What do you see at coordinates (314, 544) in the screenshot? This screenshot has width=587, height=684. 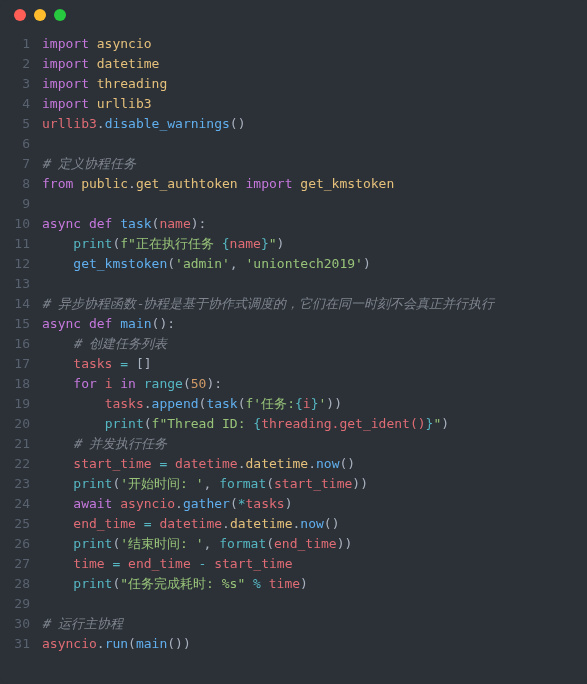 I see `code-line: print('结束时间: ', format(end_time))` at bounding box center [314, 544].